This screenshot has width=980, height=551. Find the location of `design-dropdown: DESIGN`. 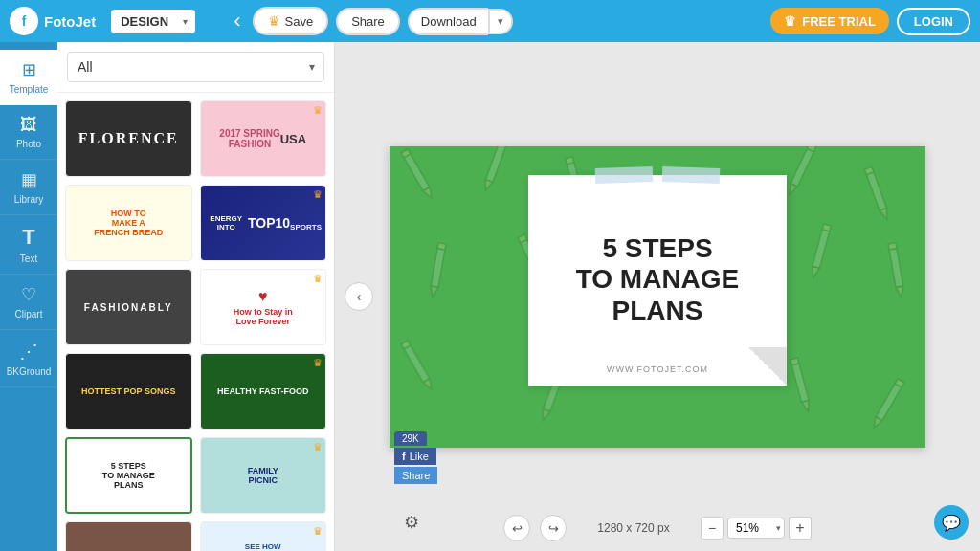

design-dropdown: DESIGN is located at coordinates (153, 21).